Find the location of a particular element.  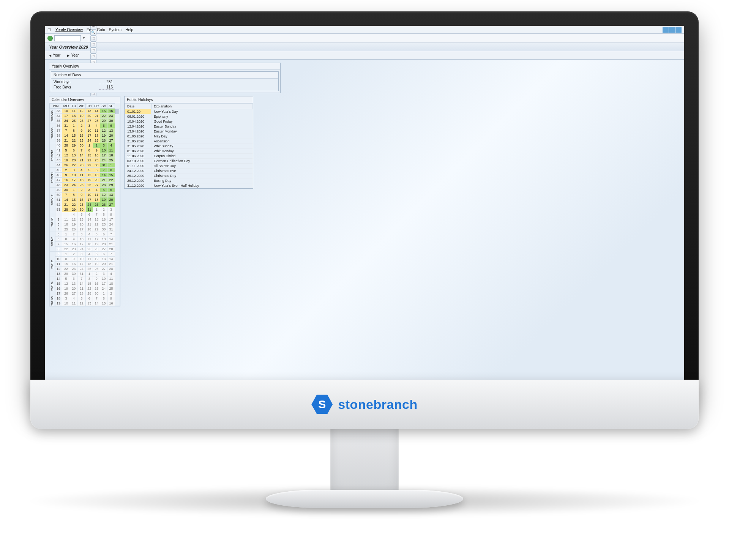

holiday-row: 01.06.2020Whit Monday is located at coordinates (189, 151).